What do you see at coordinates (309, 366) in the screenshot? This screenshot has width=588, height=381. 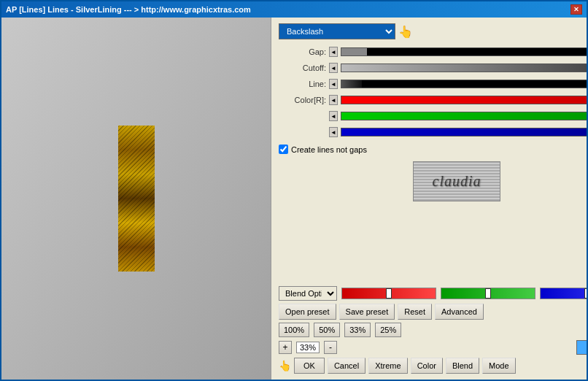 I see `ok-button: OK` at bounding box center [309, 366].